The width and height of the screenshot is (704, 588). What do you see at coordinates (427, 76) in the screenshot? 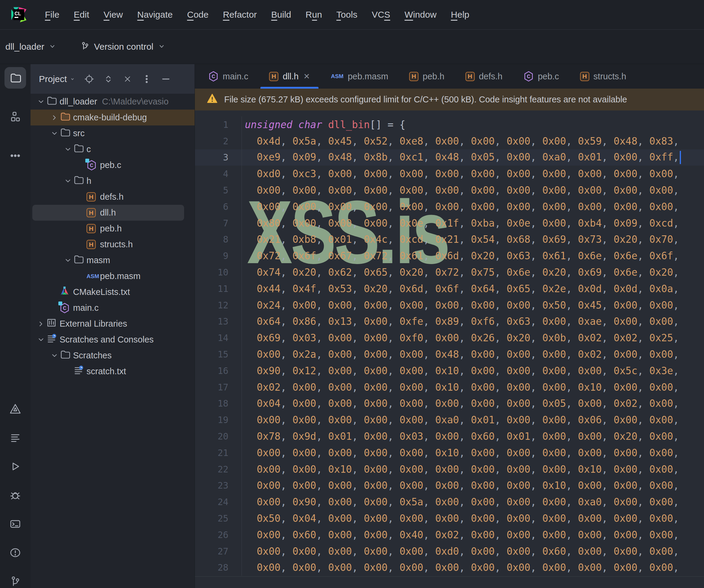
I see `tab-peb-h: Hpeb.h` at bounding box center [427, 76].